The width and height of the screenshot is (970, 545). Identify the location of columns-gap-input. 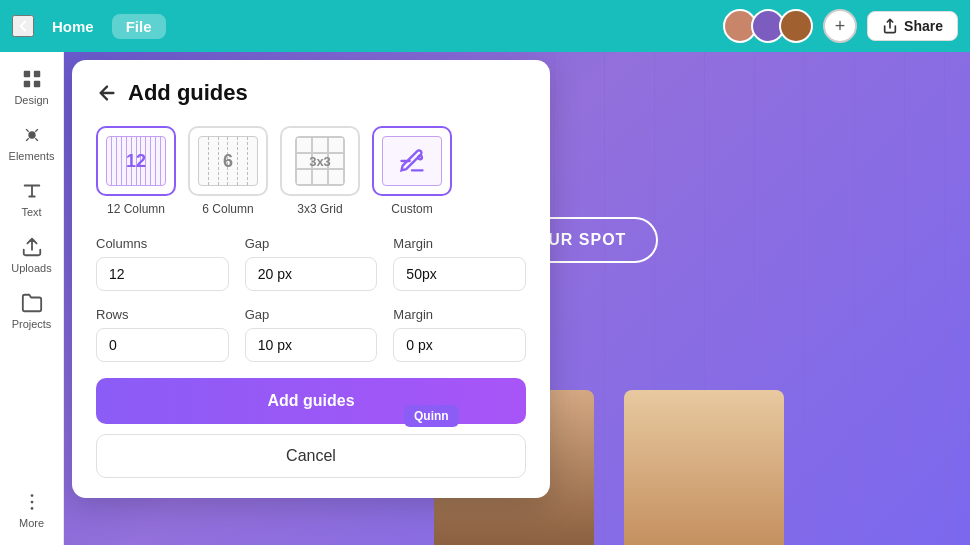
(312, 274).